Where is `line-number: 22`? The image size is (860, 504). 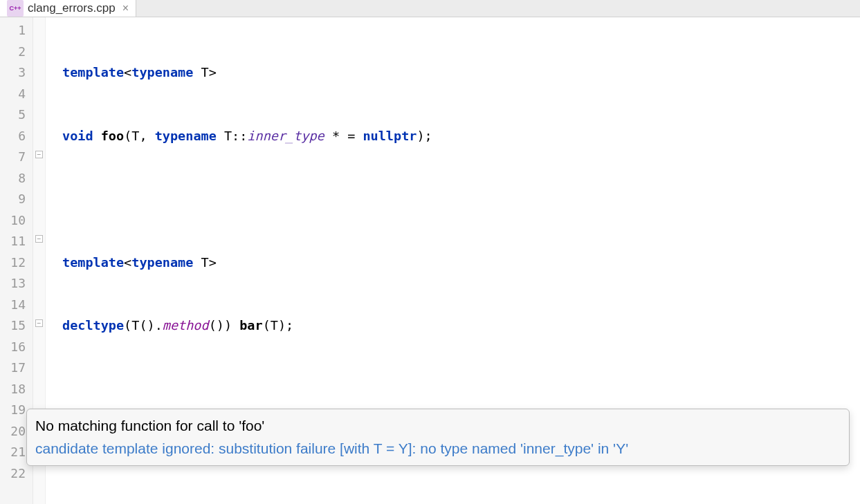
line-number: 22 is located at coordinates (12, 474).